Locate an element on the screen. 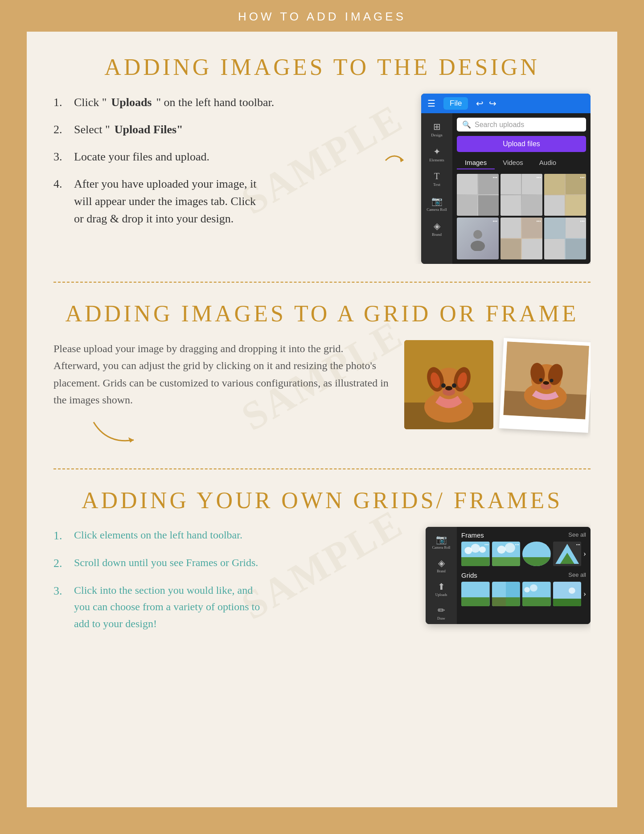 The width and height of the screenshot is (644, 834). image-thumb-5: ••• is located at coordinates (521, 238).